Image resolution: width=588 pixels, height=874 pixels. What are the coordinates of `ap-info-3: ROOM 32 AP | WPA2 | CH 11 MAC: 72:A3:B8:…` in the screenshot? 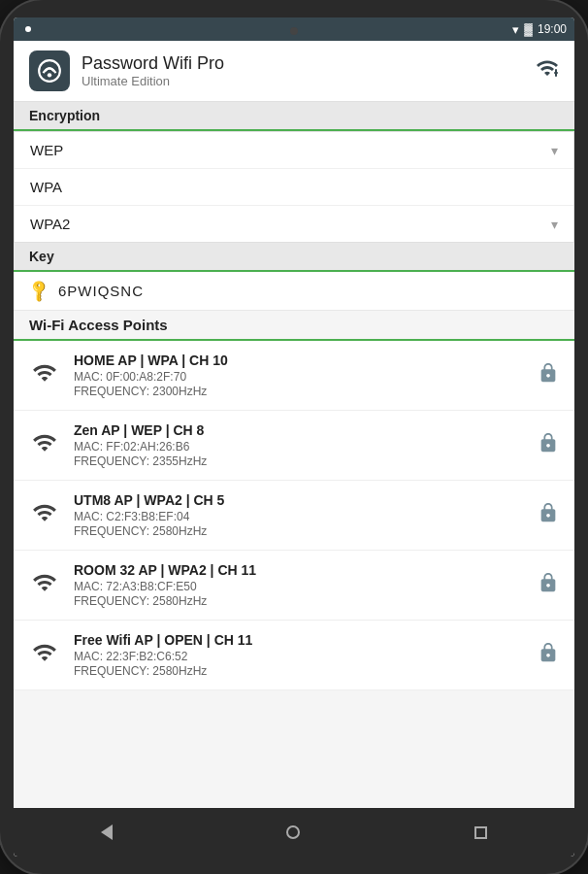 It's located at (299, 585).